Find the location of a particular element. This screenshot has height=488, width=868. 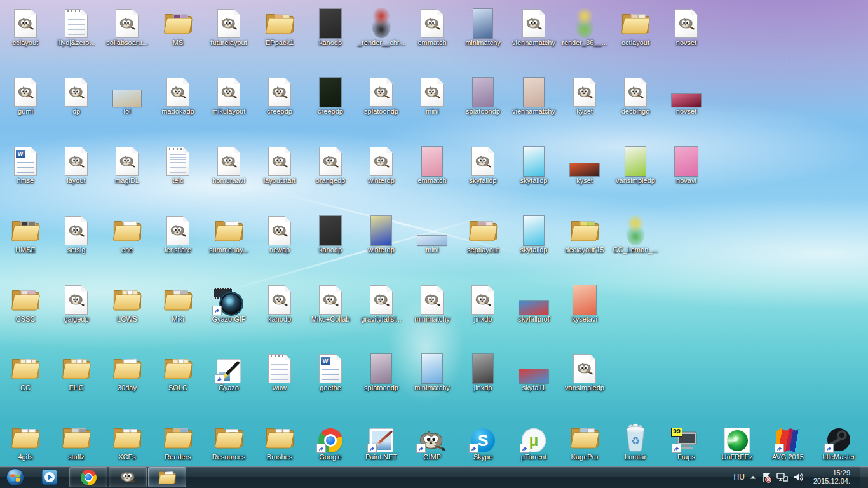

desktop-icon-brushes: Brushes is located at coordinates (280, 441).